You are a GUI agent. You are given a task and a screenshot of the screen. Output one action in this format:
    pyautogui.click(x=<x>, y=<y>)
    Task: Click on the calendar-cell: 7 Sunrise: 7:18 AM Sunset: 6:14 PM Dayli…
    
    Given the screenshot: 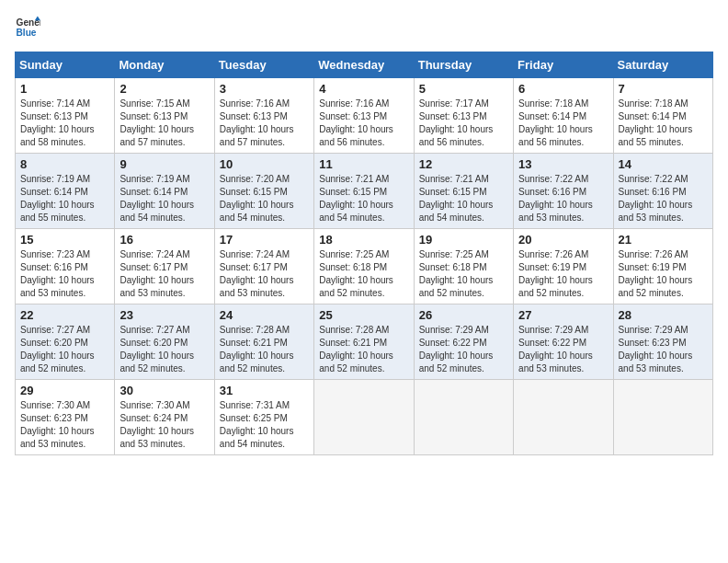 What is the action you would take?
    pyautogui.click(x=663, y=116)
    